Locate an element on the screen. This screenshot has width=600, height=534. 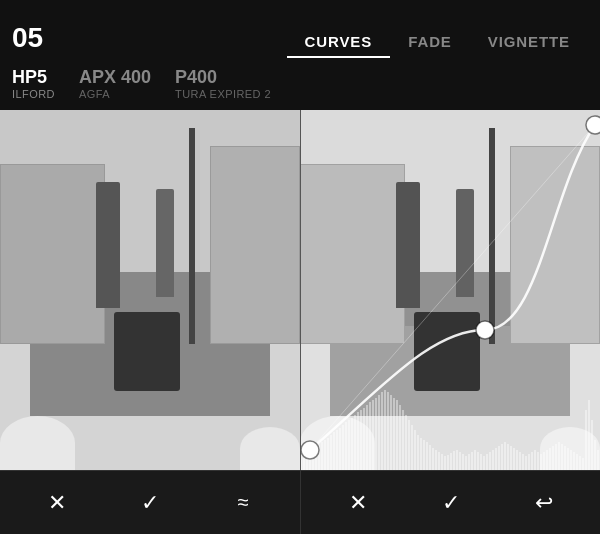
undo-button: ↩ is located at coordinates (544, 503).